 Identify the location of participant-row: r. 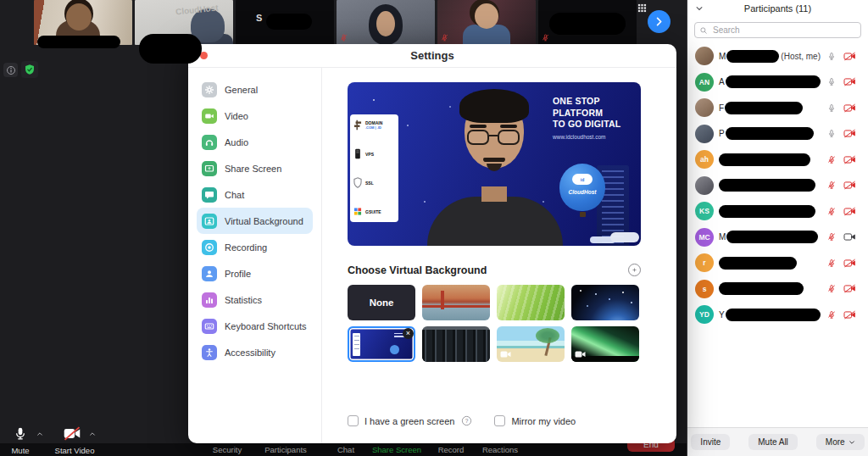
(778, 263).